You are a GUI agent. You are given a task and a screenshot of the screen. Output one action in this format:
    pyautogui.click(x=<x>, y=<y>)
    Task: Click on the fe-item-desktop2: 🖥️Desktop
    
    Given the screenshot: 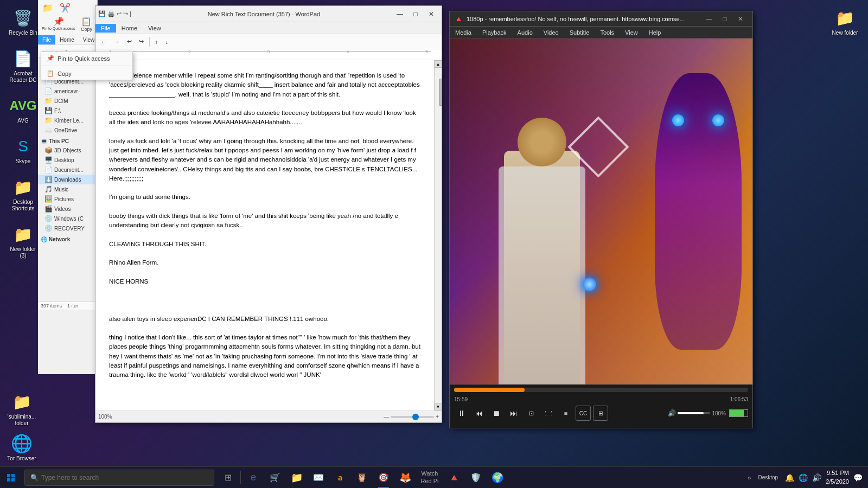 What is the action you would take?
    pyautogui.click(x=67, y=160)
    